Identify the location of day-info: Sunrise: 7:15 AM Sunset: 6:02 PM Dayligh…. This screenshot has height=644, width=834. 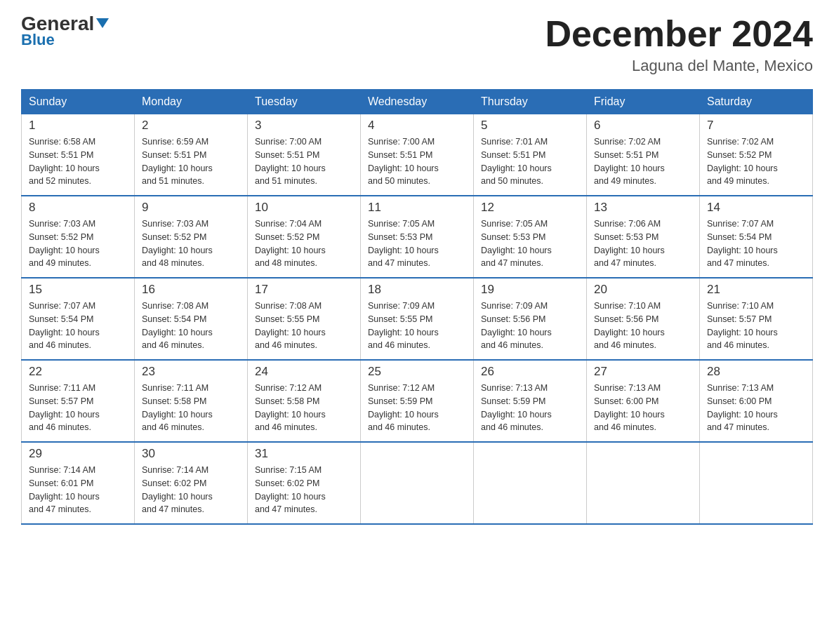
(304, 490).